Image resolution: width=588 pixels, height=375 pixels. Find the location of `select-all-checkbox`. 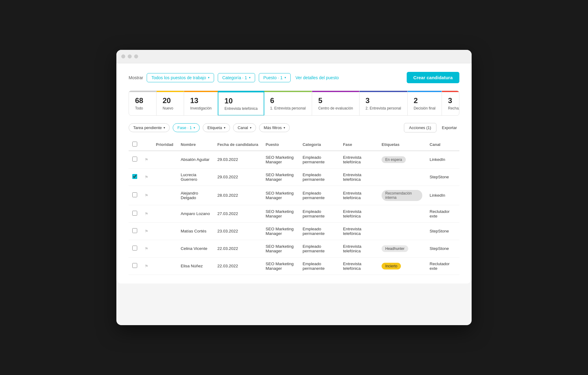

select-all-checkbox is located at coordinates (135, 144).